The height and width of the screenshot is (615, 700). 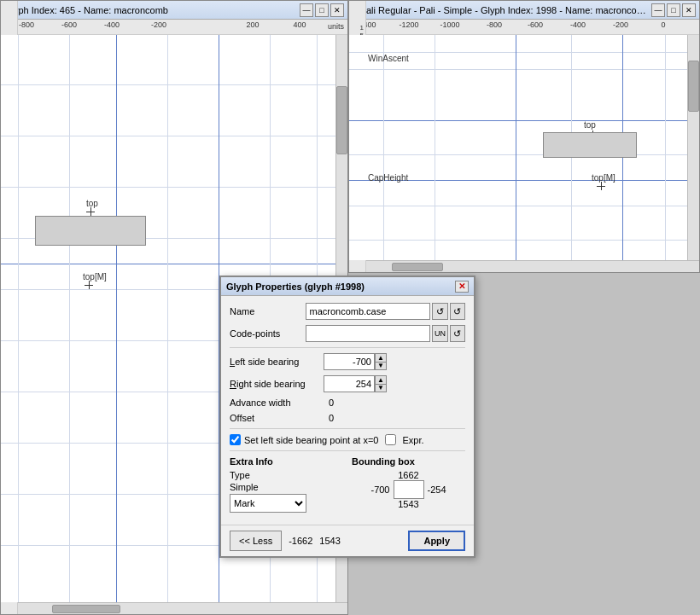 I want to click on right-ruler-label: -1200, so click(x=408, y=25).